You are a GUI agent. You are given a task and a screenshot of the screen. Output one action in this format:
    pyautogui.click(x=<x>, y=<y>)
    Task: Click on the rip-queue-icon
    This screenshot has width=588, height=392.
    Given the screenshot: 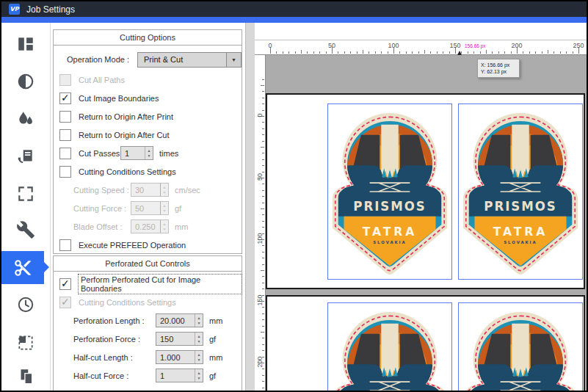 What is the action you would take?
    pyautogui.click(x=26, y=156)
    